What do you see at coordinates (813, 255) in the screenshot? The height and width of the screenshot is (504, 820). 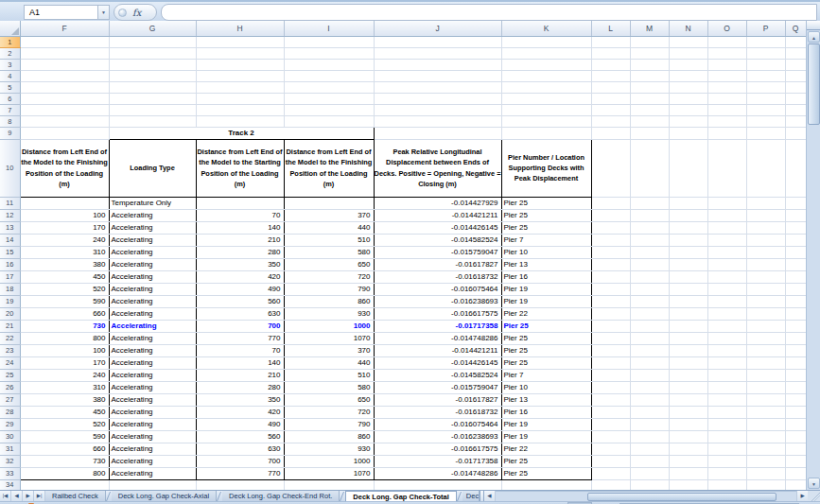 I see `vertical-scrollbar: ▲ ▼` at bounding box center [813, 255].